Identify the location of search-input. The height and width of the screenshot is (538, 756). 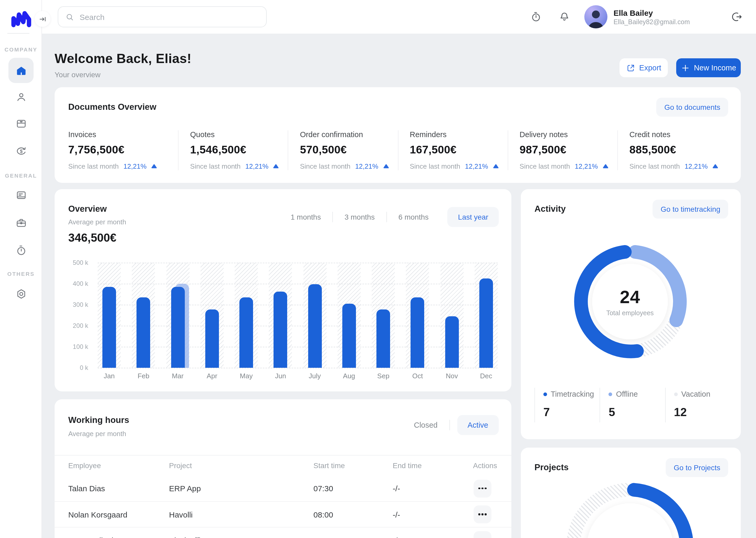
(169, 17).